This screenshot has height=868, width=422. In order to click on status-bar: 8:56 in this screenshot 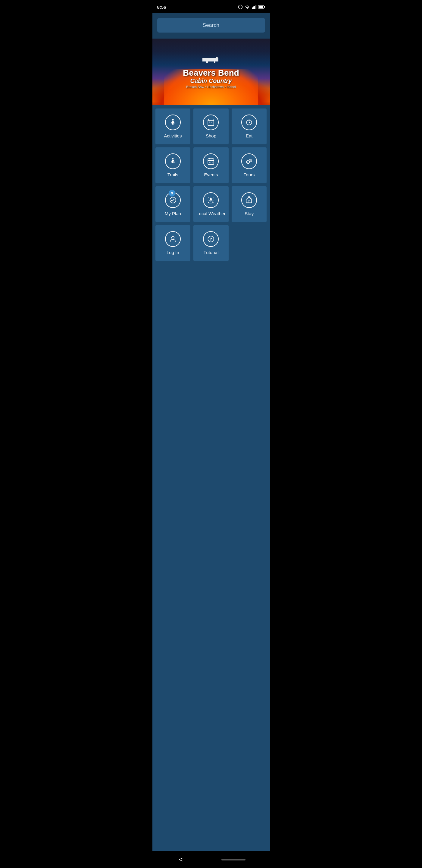, I will do `click(211, 7)`.